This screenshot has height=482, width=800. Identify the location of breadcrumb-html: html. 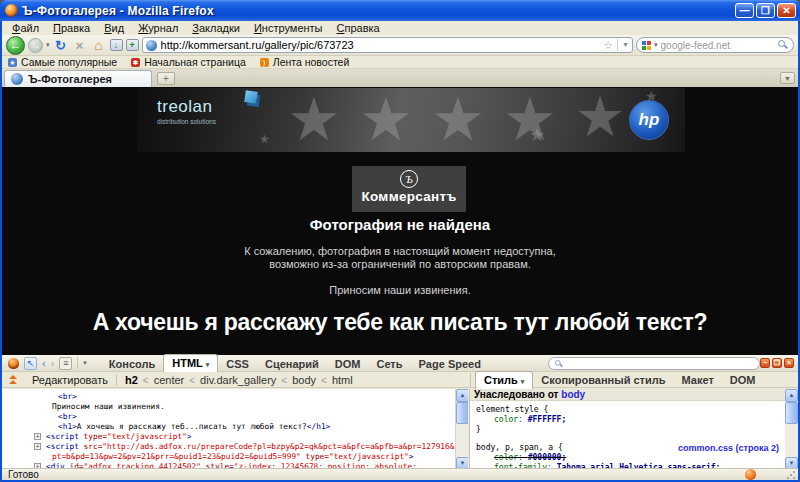
(342, 380).